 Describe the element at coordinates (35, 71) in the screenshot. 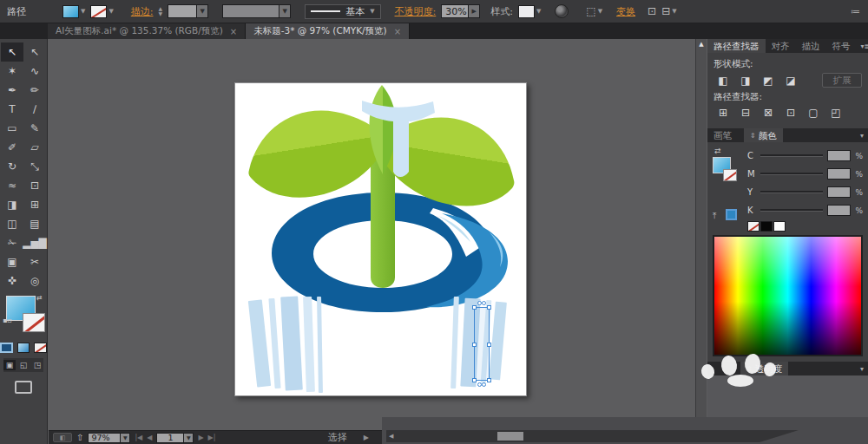

I see `lasso-tool: ∿` at that location.